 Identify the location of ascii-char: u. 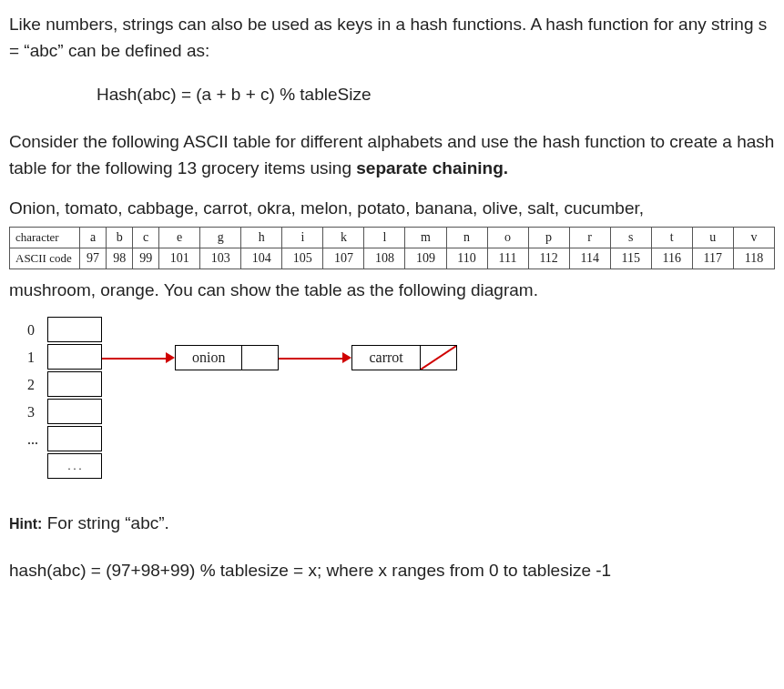
(712, 238).